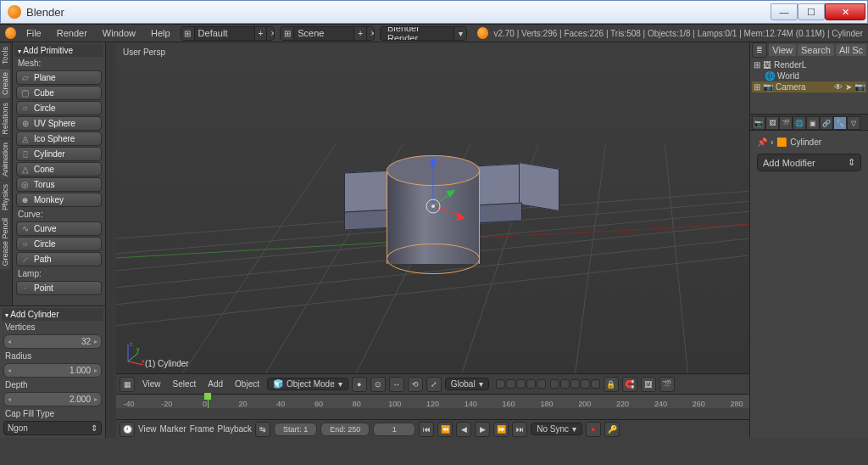  Describe the element at coordinates (838, 87) in the screenshot. I see `restrict-view-icon: 👁` at that location.